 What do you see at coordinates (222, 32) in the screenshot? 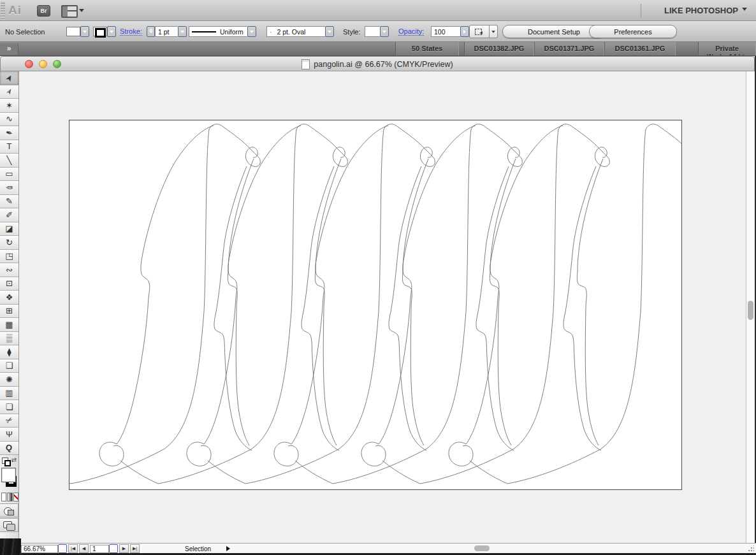
I see `brush-definition-control: Uniform` at bounding box center [222, 32].